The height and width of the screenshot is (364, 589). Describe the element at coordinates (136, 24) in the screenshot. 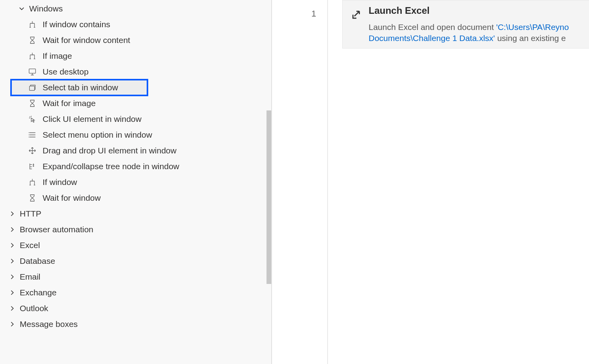

I see `action-if-window-contains: If window contains` at that location.